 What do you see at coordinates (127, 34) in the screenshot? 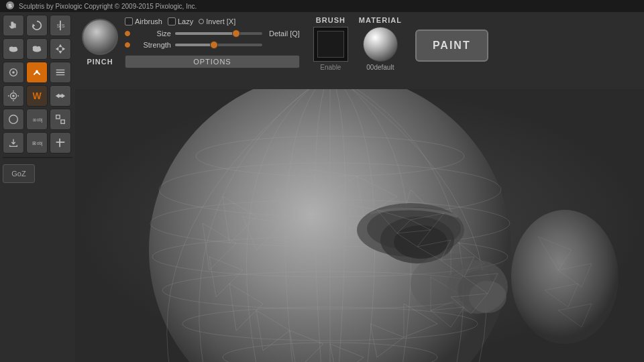
I see `size-radio` at bounding box center [127, 34].